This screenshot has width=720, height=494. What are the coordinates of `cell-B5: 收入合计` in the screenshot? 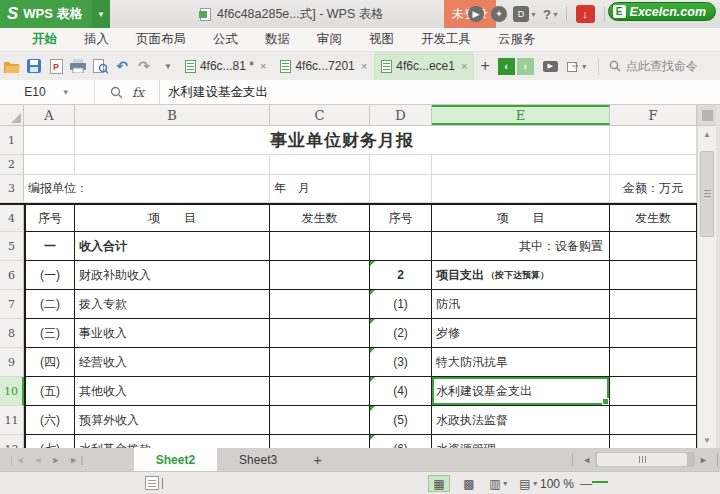 It's located at (172, 246).